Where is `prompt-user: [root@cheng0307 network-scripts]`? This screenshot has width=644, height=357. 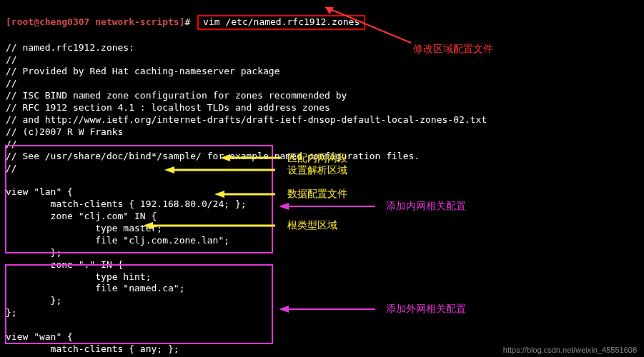
prompt-user: [root@cheng0307 network-scripts] is located at coordinates (95, 21).